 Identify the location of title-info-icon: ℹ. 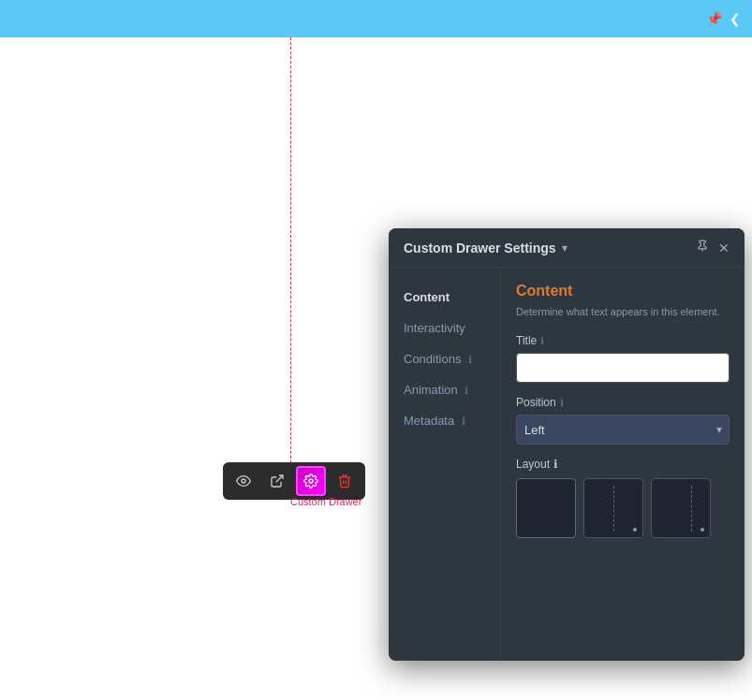
(542, 341).